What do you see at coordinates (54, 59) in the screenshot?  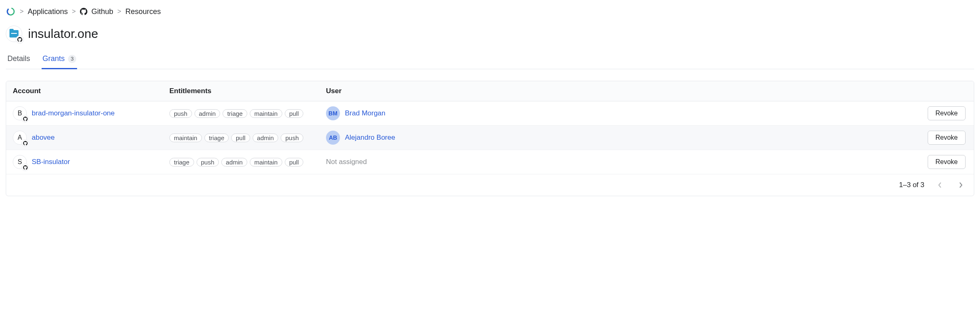 I see `tab-grants-label: Grants` at bounding box center [54, 59].